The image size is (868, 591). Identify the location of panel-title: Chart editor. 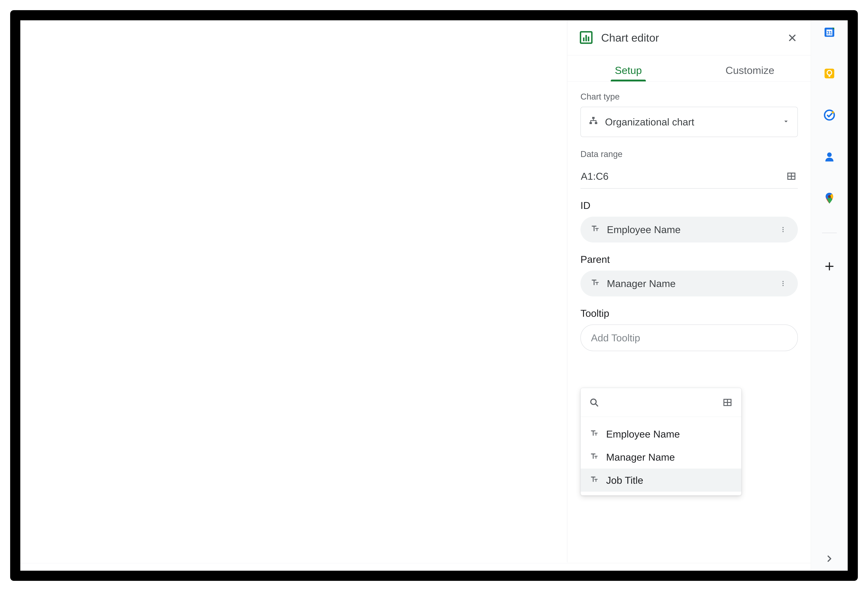
(692, 38).